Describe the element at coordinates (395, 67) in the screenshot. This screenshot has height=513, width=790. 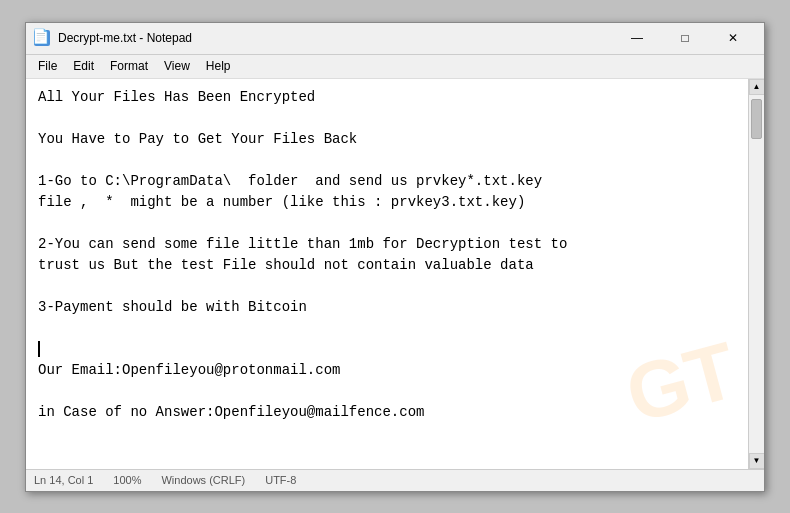
I see `menu-bar: File Edit Format View Help` at that location.